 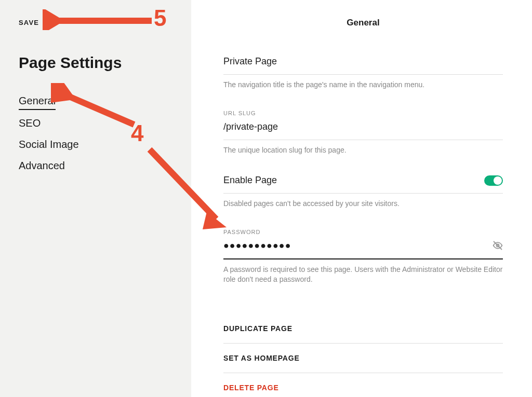 I want to click on enable-page-help: Disabled pages can't be accessed by your…, so click(x=363, y=204).